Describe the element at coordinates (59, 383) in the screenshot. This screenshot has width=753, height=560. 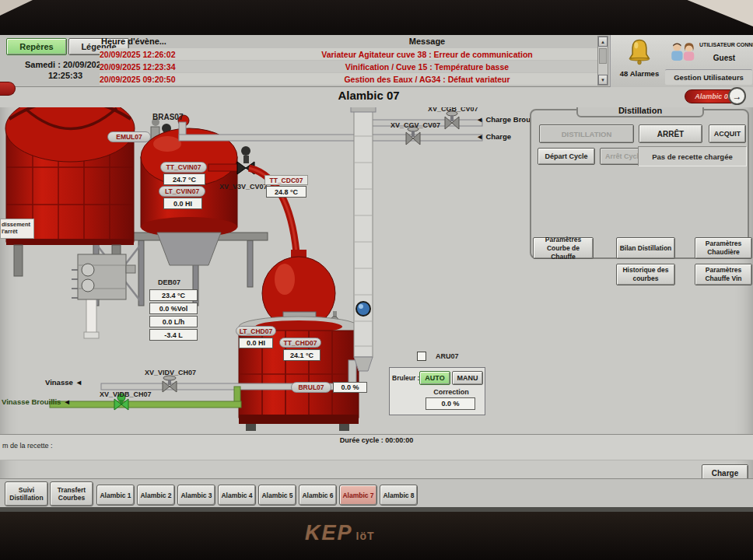
I see `vinasse-label: Vinasse` at that location.